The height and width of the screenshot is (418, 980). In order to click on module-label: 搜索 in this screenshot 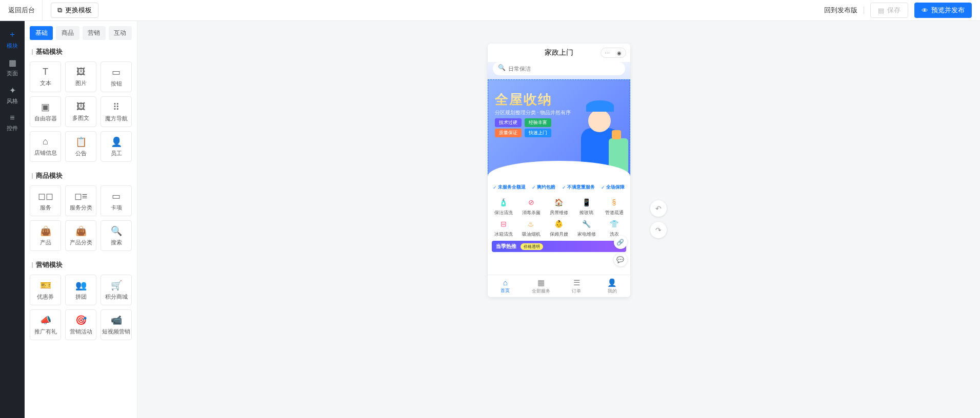, I will do `click(116, 243)`.